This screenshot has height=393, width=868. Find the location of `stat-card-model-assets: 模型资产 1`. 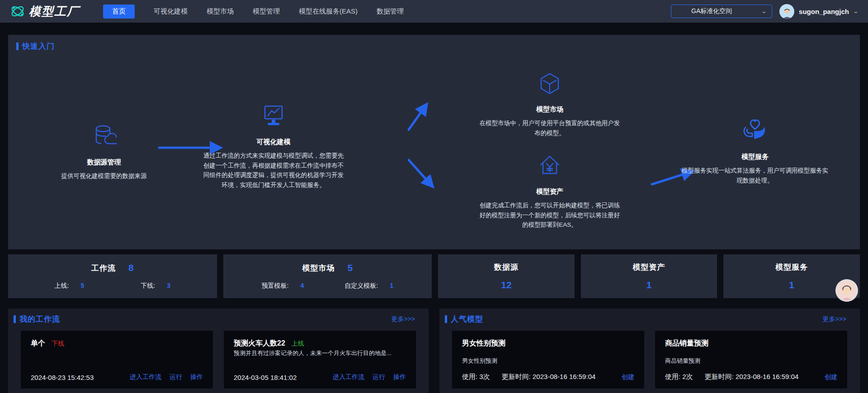

stat-card-model-assets: 模型资产 1 is located at coordinates (649, 276).